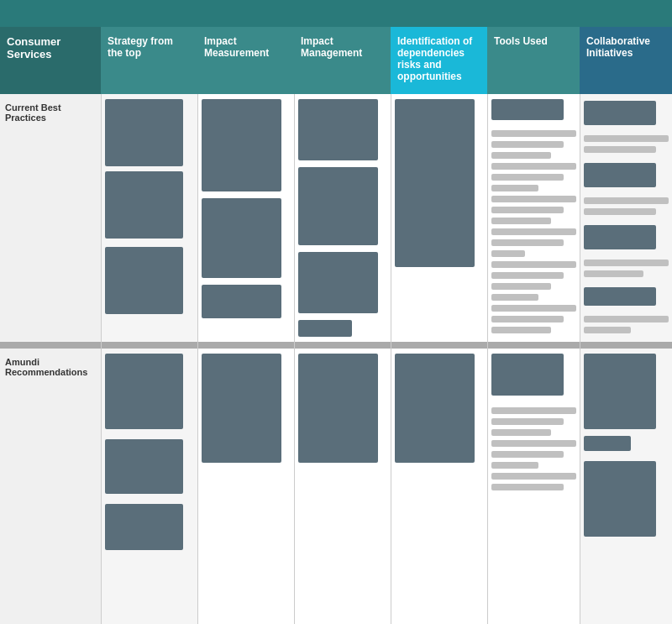 This screenshot has width=672, height=624. I want to click on col-strategy-data, so click(150, 359).